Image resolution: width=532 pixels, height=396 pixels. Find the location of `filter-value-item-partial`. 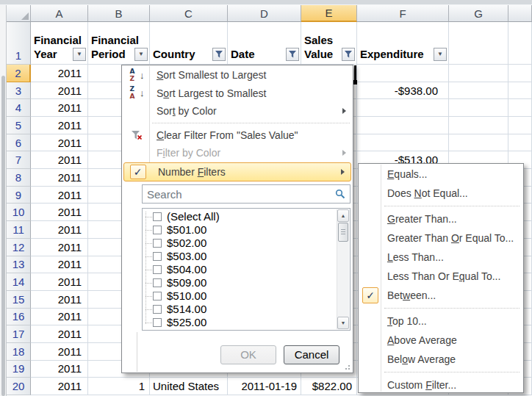

filter-value-item-partial is located at coordinates (240, 329).